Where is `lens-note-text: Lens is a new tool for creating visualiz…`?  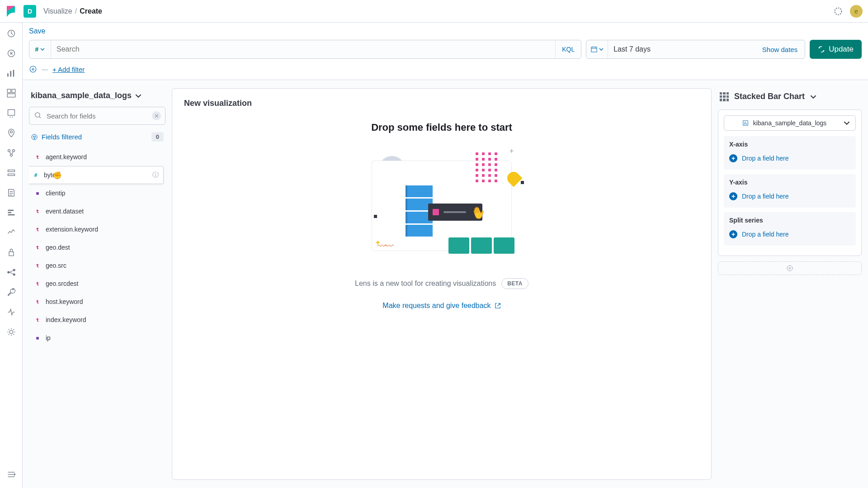
lens-note-text: Lens is a new tool for creating visualiz… is located at coordinates (425, 284).